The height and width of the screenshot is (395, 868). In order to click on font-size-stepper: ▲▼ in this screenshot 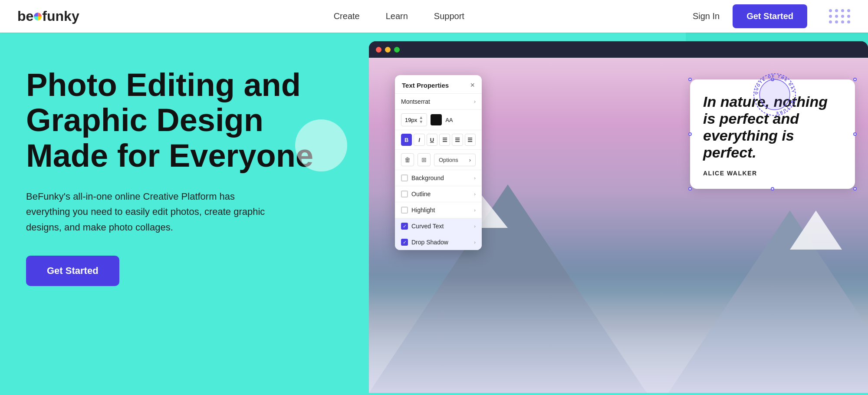, I will do `click(421, 120)`.